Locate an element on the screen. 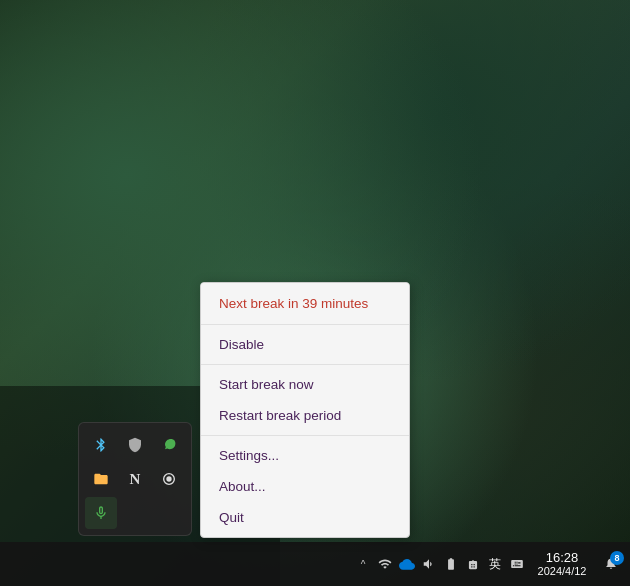 Image resolution: width=630 pixels, height=586 pixels. clock-time: 16:28 is located at coordinates (562, 558).